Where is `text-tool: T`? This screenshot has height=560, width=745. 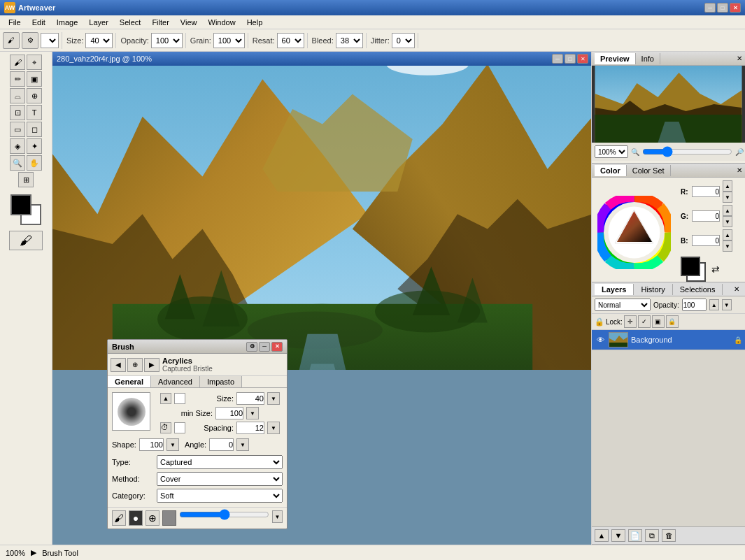
text-tool: T is located at coordinates (34, 113).